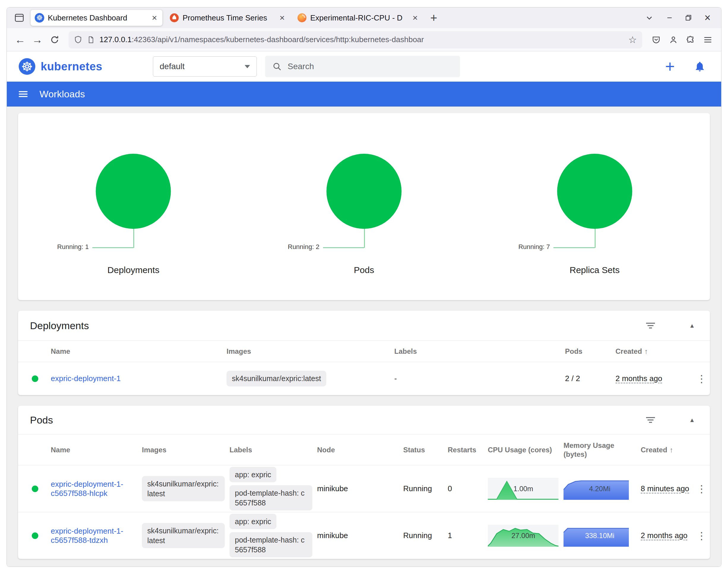 This screenshot has width=728, height=574. What do you see at coordinates (362, 40) in the screenshot?
I see `url-text: 127.0.0.1:42363/api/v1/namespaces/kubern…` at bounding box center [362, 40].